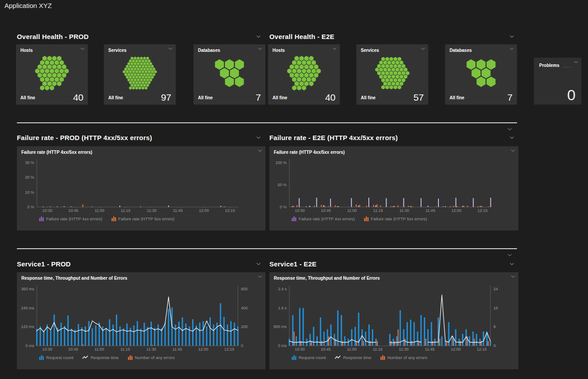 The height and width of the screenshot is (379, 588). I want to click on section-header-health-prod: Overall Health - PROD, so click(139, 36).